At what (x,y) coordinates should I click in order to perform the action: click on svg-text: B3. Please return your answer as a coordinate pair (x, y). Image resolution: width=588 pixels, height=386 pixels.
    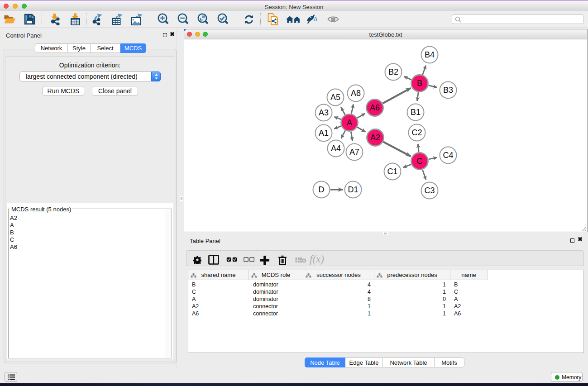
    Looking at the image, I should click on (448, 90).